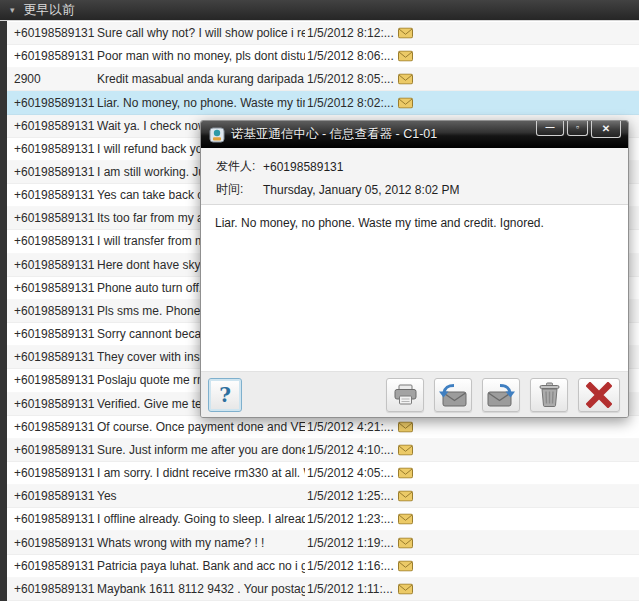 The image size is (639, 601). What do you see at coordinates (351, 56) in the screenshot?
I see `row-timestamp: 1/5/2012 8:06:...` at bounding box center [351, 56].